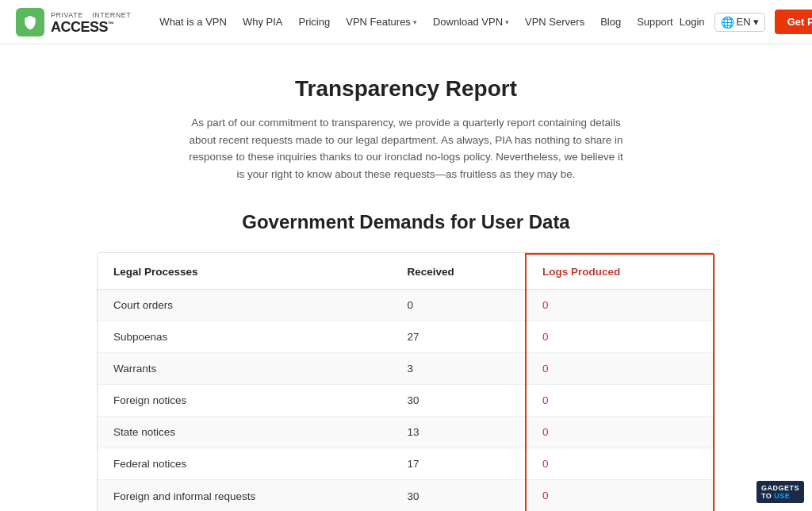  Describe the element at coordinates (244, 271) in the screenshot. I see `col-legal-processes: Legal Processes` at that location.